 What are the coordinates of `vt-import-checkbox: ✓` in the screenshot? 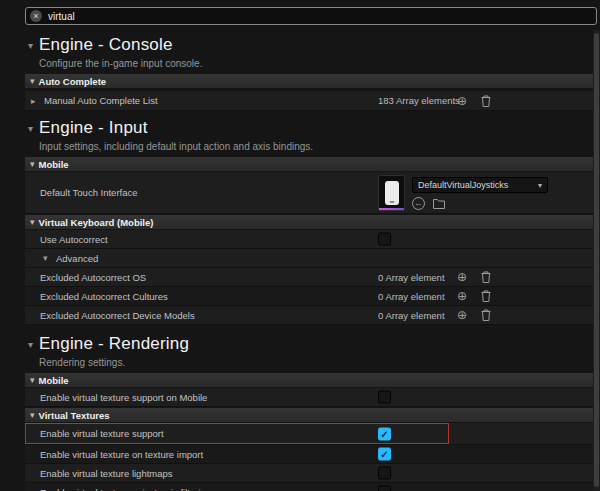 It's located at (384, 454).